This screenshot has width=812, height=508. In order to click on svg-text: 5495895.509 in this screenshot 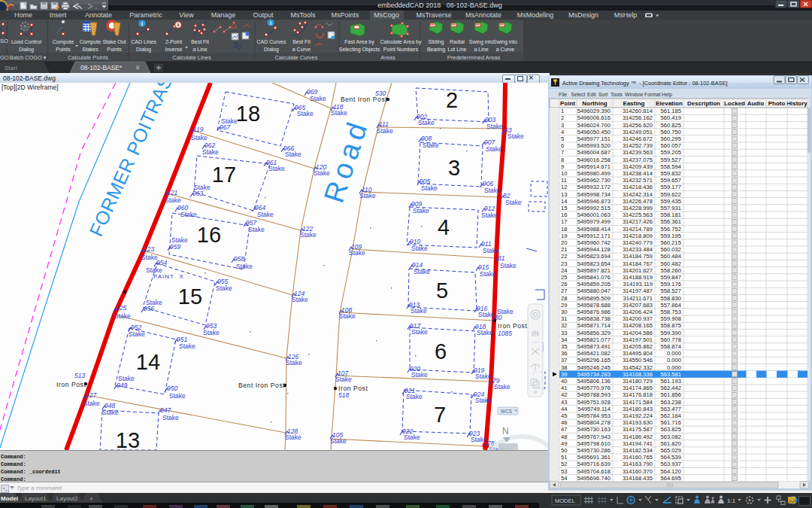, I will do `click(594, 298)`.